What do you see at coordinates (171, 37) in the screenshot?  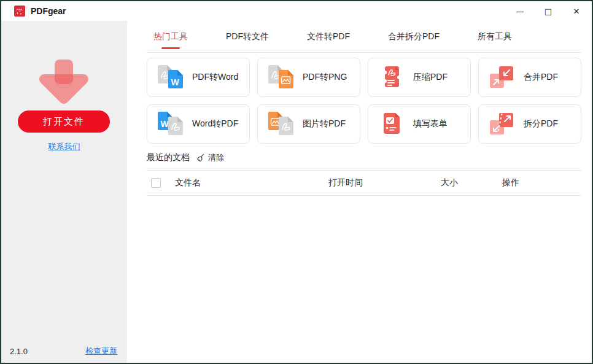 I see `tab-label: 热门工具` at bounding box center [171, 37].